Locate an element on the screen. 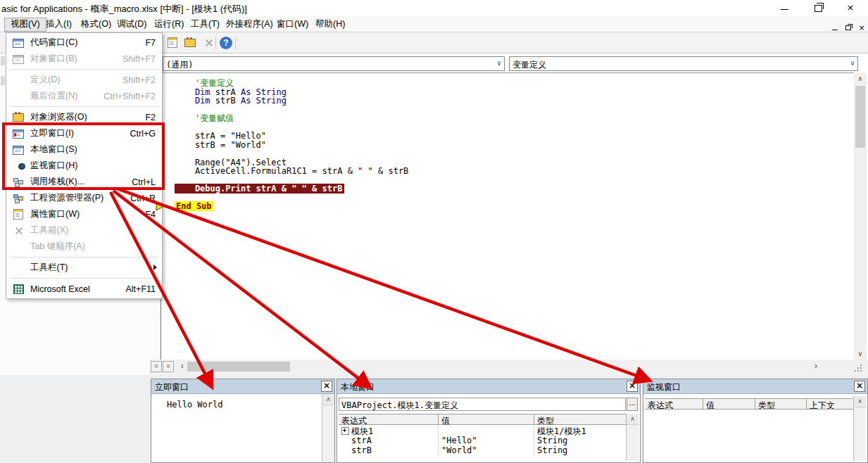  help-toolbar-button: ? is located at coordinates (226, 44).